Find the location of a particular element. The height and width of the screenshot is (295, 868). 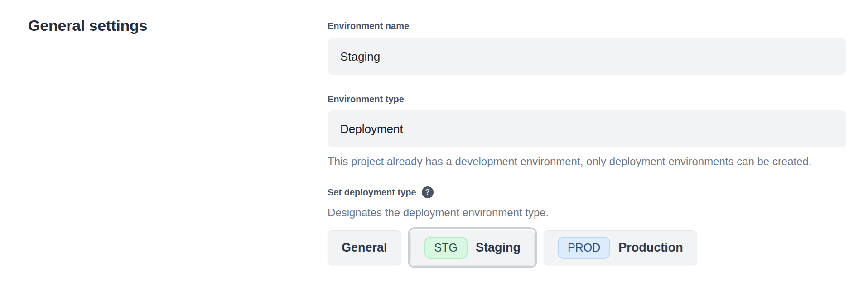

deployment-option-staging: STG Staging is located at coordinates (473, 248).